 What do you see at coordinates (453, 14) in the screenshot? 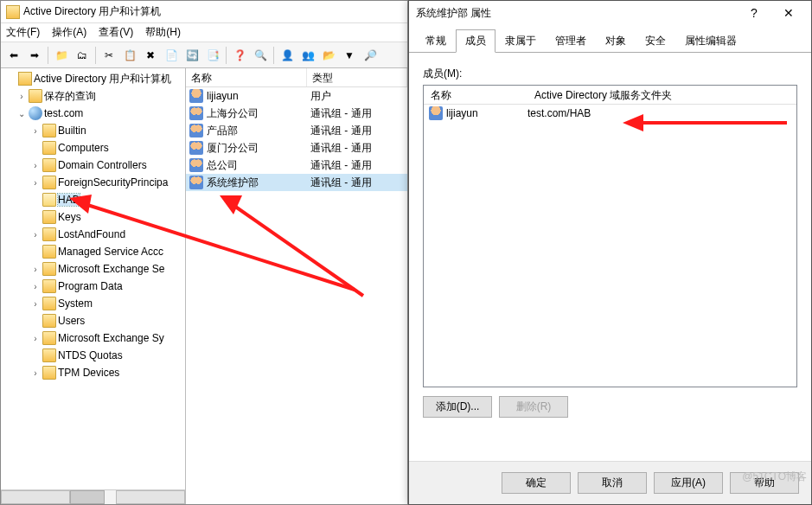
I see `dialog-title: 系统维护部 属性` at bounding box center [453, 14].